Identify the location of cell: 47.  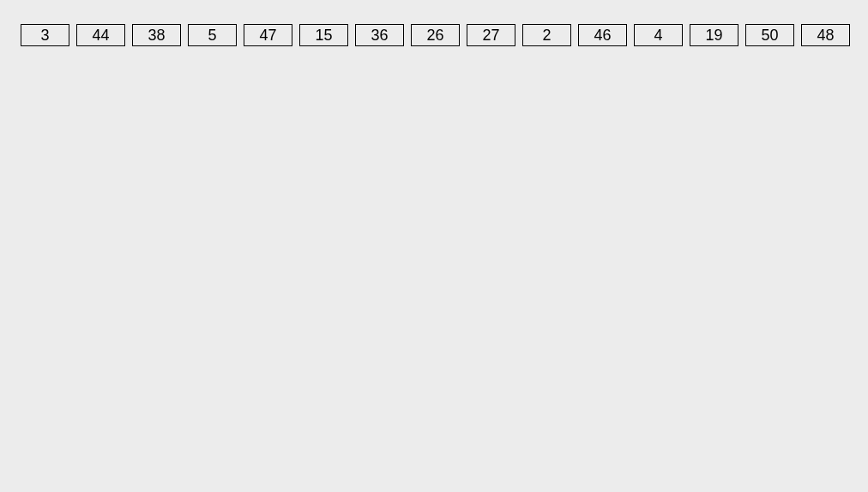
(268, 35).